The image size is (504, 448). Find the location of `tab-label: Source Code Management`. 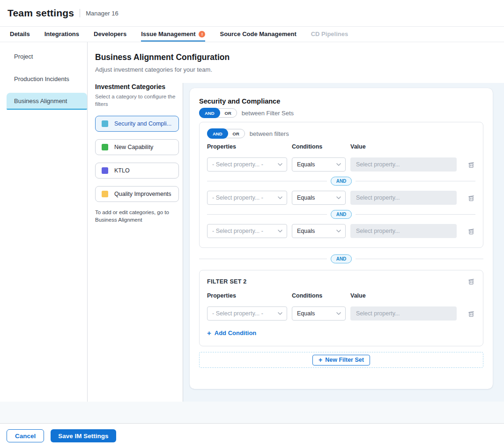

tab-label: Source Code Management is located at coordinates (258, 34).